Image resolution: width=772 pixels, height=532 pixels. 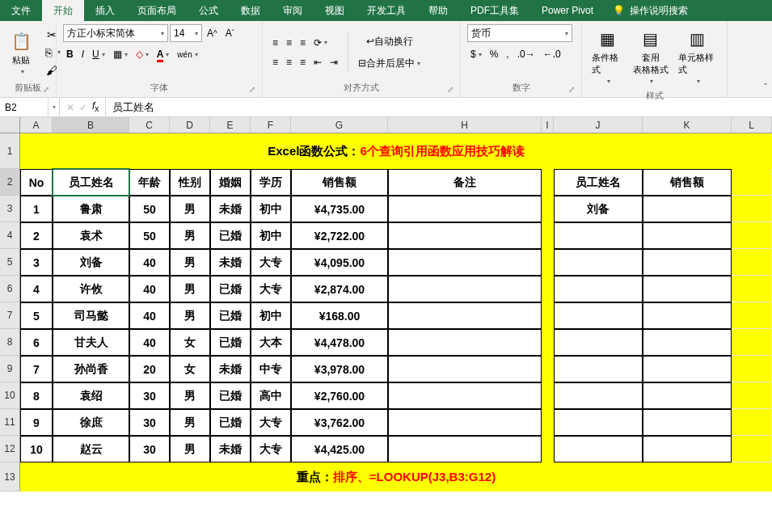 What do you see at coordinates (465, 183) in the screenshot?
I see `cell: 备注` at bounding box center [465, 183].